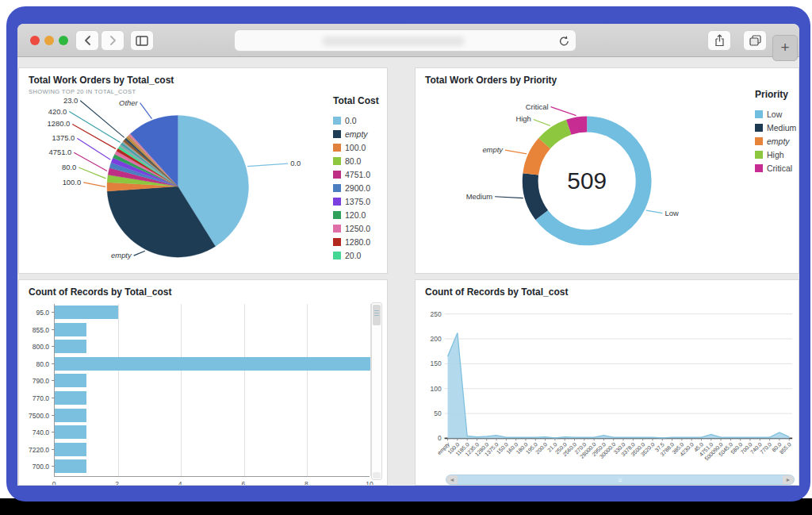 The height and width of the screenshot is (515, 812). Describe the element at coordinates (377, 475) in the screenshot. I see `vertical-scrollbar-end-button` at that location.